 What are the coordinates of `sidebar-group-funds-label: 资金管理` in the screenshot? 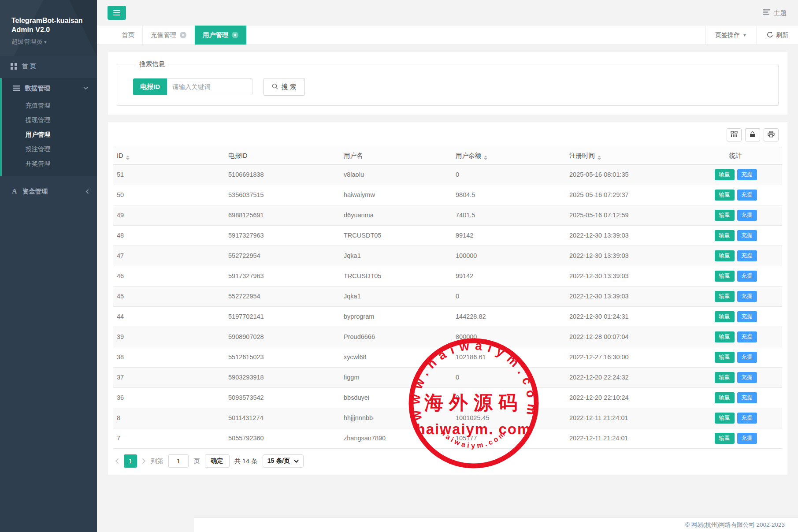 It's located at (35, 191).